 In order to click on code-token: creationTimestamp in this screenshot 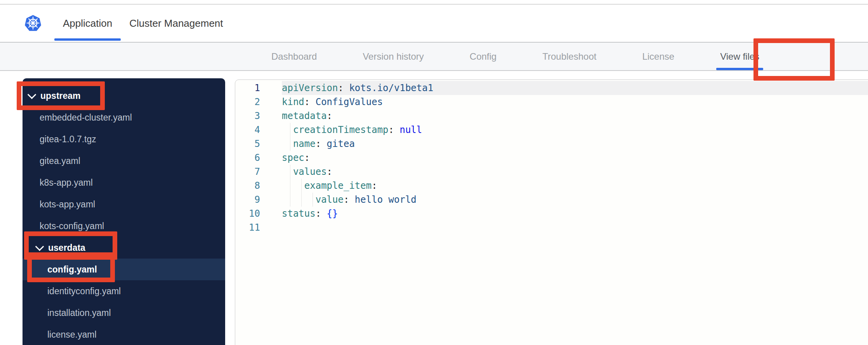, I will do `click(341, 130)`.